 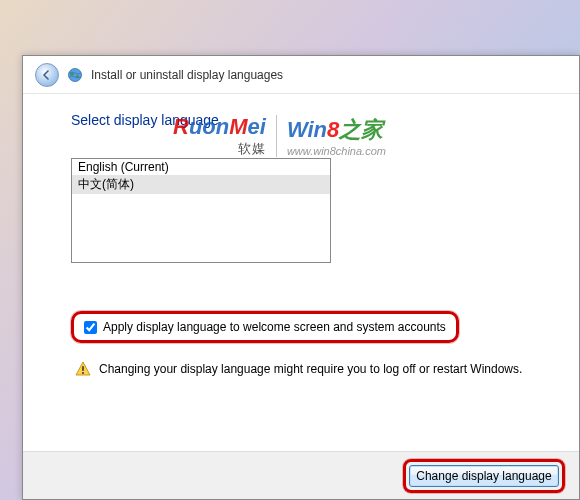 What do you see at coordinates (187, 75) in the screenshot?
I see `window-title: Install or uninstall display languages` at bounding box center [187, 75].